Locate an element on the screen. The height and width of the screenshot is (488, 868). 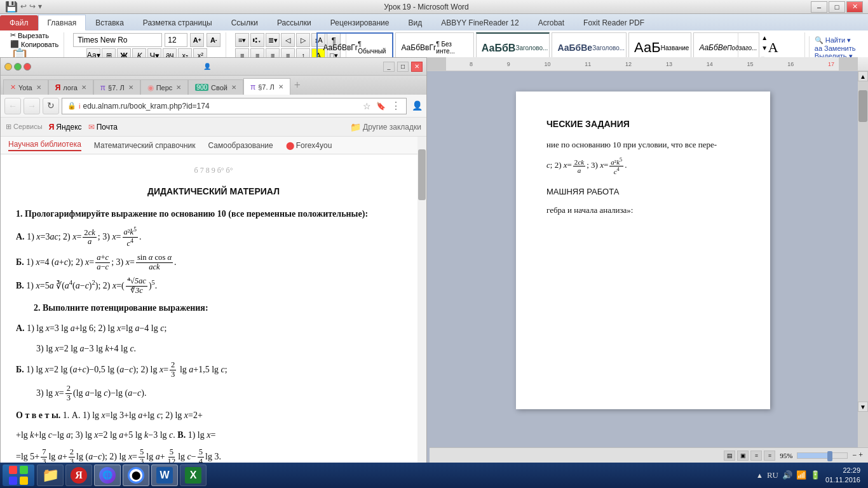
bookmark-forex: ⬤Forex4you is located at coordinates (309, 146).